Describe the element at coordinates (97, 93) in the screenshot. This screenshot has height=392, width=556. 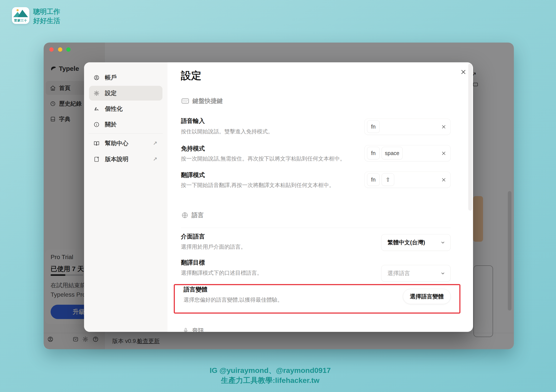
I see `gear-icon` at that location.